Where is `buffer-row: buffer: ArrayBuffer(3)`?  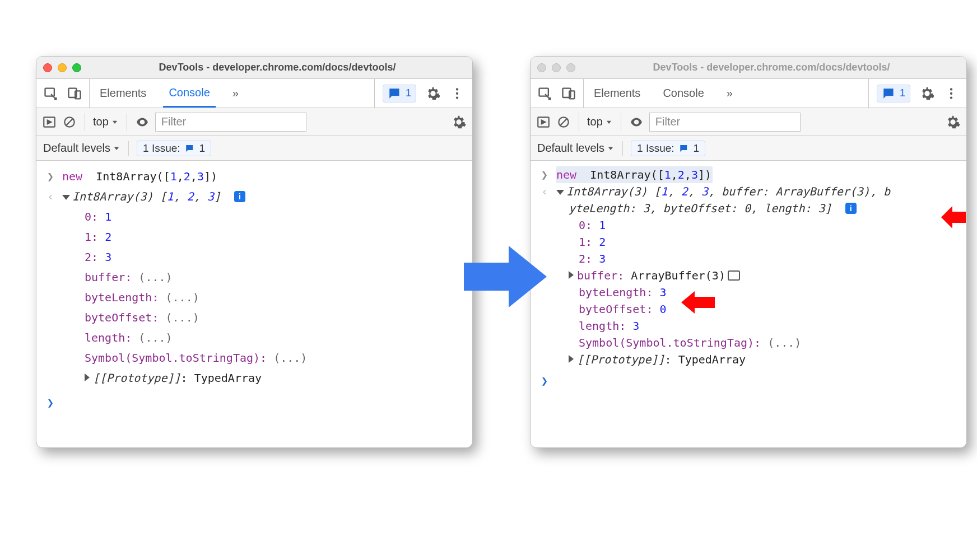
buffer-row: buffer: ArrayBuffer(3) is located at coordinates (764, 276).